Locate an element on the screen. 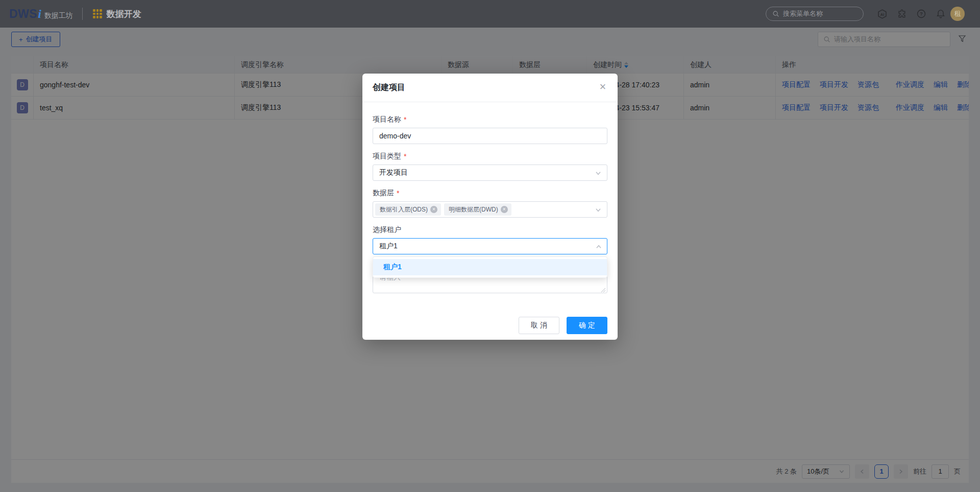 This screenshot has height=492, width=980. tenant-select-input is located at coordinates (490, 246).